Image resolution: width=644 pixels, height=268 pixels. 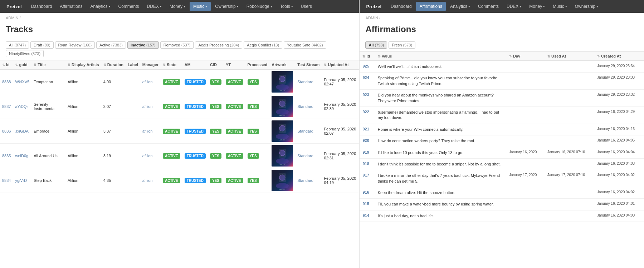 I want to click on filter-inactive: Inactive (157), so click(x=143, y=45).